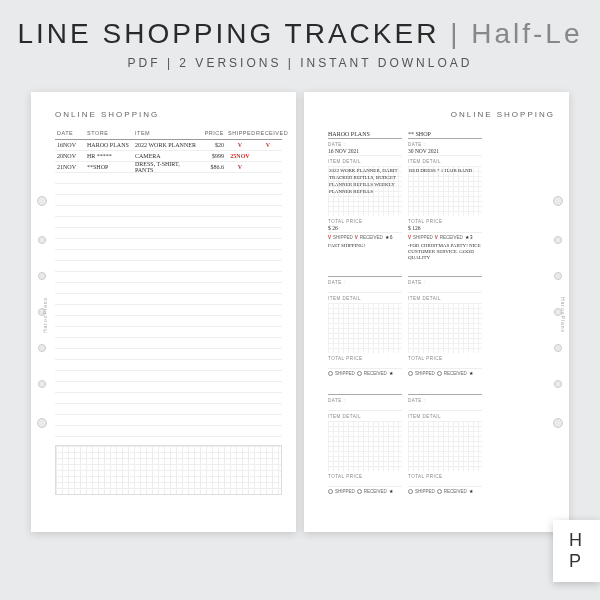 The height and width of the screenshot is (600, 600). Describe the element at coordinates (168, 168) in the screenshot. I see `table-row: 21NOV**SHOPDRESS, T-SHIRT, PANTS$86.6V` at that location.